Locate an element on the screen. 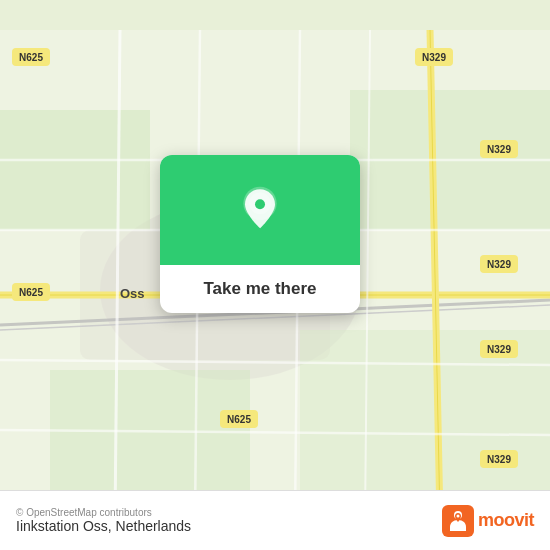 Image resolution: width=550 pixels, height=550 pixels. bottom-left-info: © OpenStreetMap contributors Iinkstation… is located at coordinates (104, 520).